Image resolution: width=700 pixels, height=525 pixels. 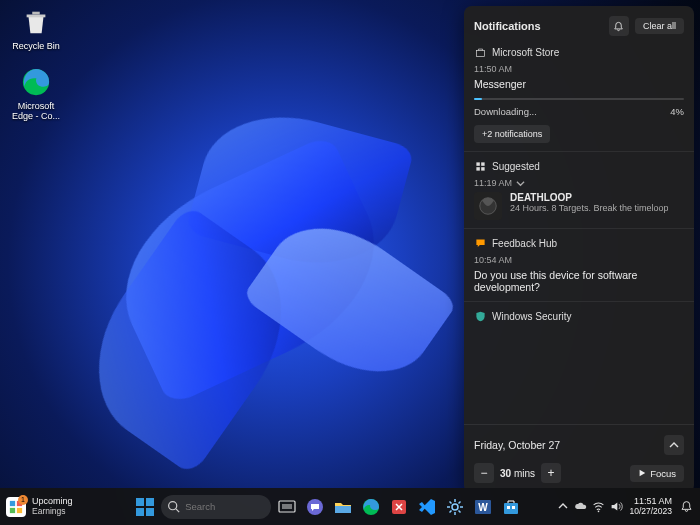 I want to click on notifications-button, so click(x=686, y=506).